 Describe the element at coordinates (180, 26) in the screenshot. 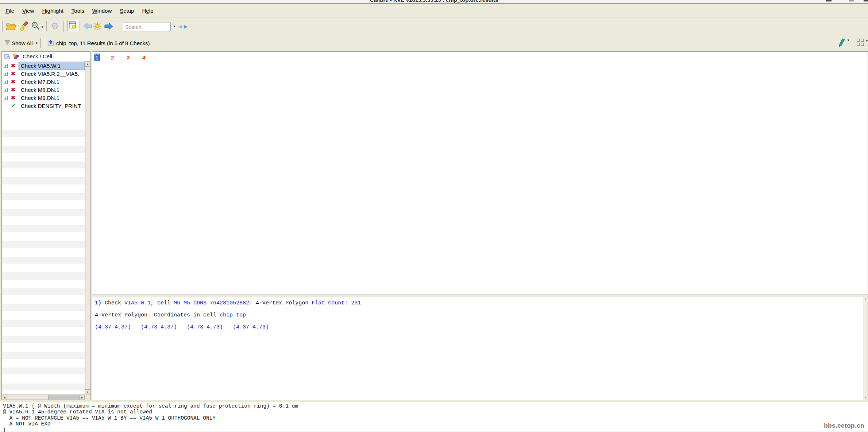

I see `search-prev-chevron: ◀` at that location.